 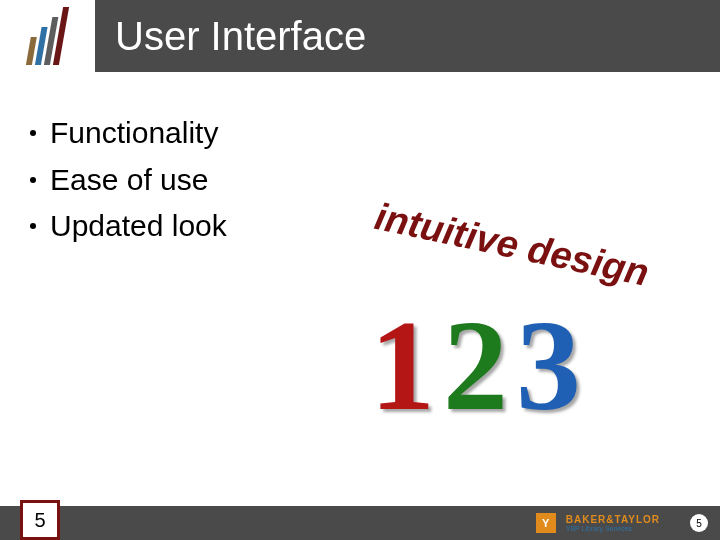 What do you see at coordinates (546, 523) in the screenshot?
I see `brand-glyph-icon: Y` at bounding box center [546, 523].